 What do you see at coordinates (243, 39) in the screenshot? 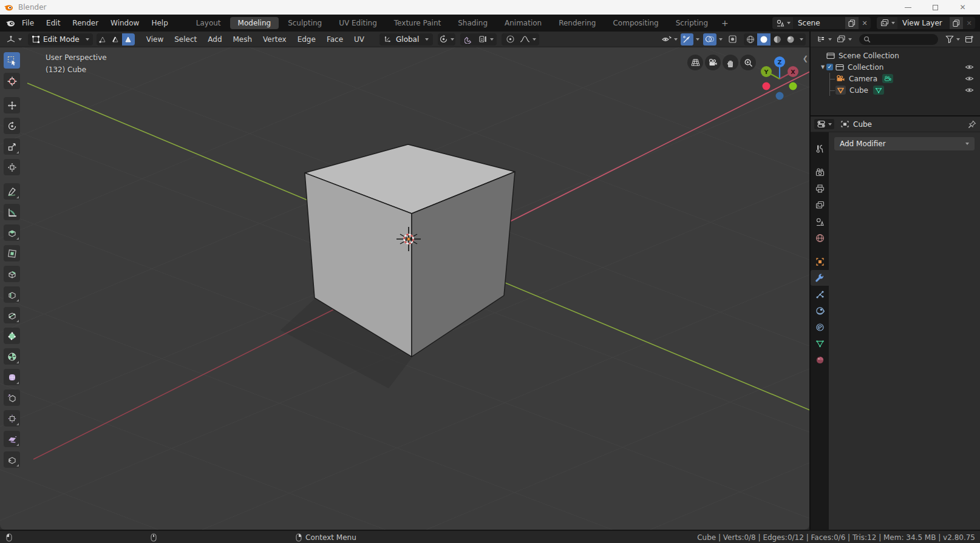
I see `viewport-menu-mesh: Mesh` at bounding box center [243, 39].